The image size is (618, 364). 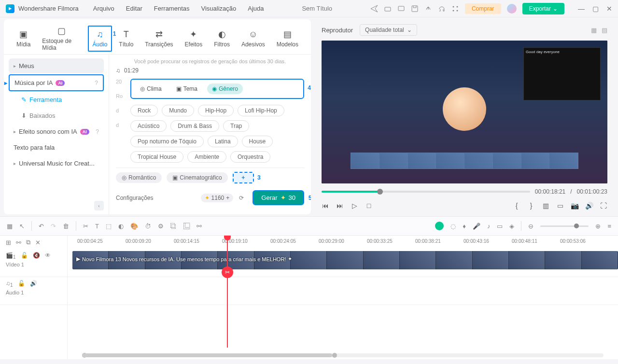 What do you see at coordinates (199, 226) in the screenshot?
I see `link-tool-icon: ⚯` at bounding box center [199, 226].